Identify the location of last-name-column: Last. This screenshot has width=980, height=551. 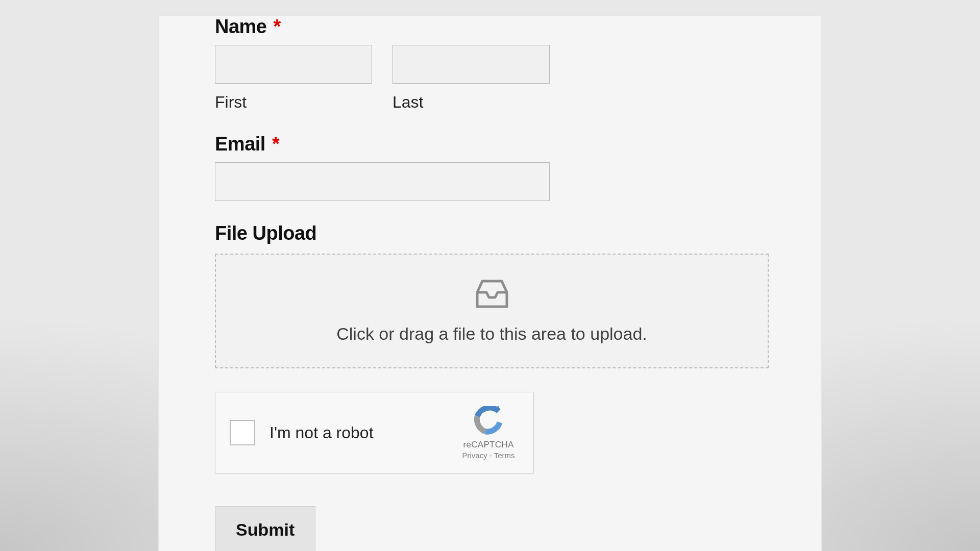
(471, 79).